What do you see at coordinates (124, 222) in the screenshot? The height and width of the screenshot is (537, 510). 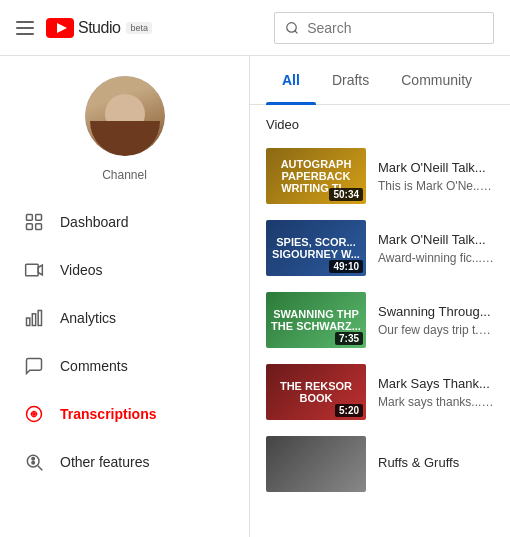 I see `sidebar-item-dashboard: Dashboard` at bounding box center [124, 222].